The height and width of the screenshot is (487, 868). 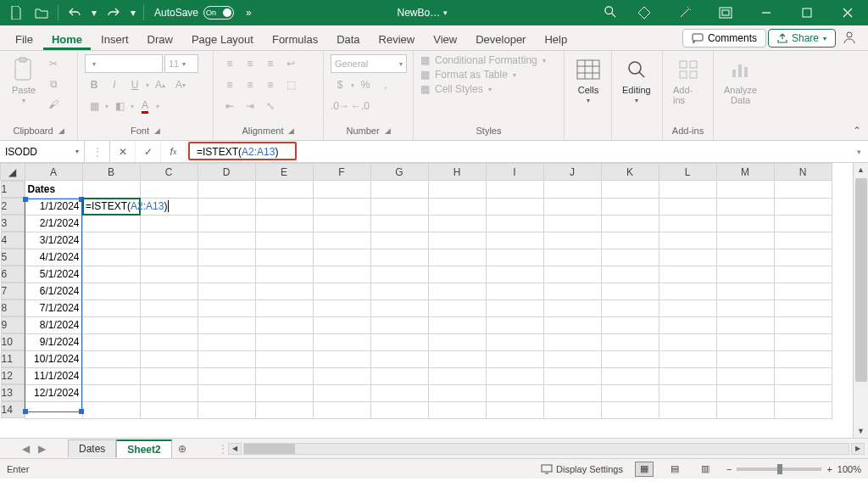 I want to click on align-left-button: ≡, so click(x=230, y=85).